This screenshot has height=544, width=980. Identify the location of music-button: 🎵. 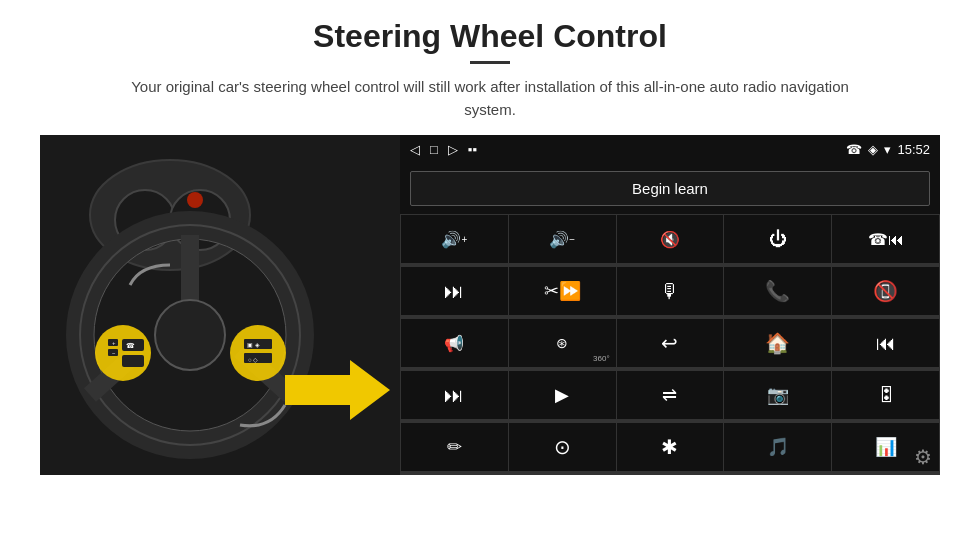
(778, 447).